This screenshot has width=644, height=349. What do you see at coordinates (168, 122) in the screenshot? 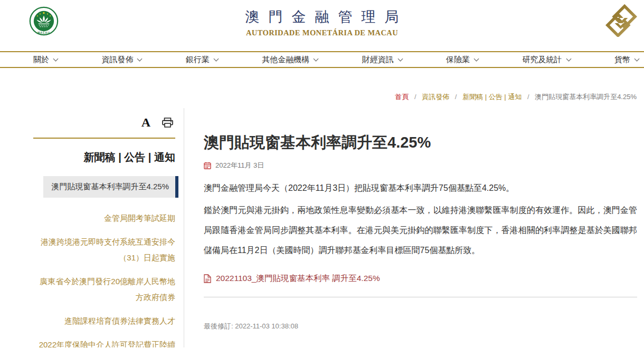
I see `print-icon` at bounding box center [168, 122].